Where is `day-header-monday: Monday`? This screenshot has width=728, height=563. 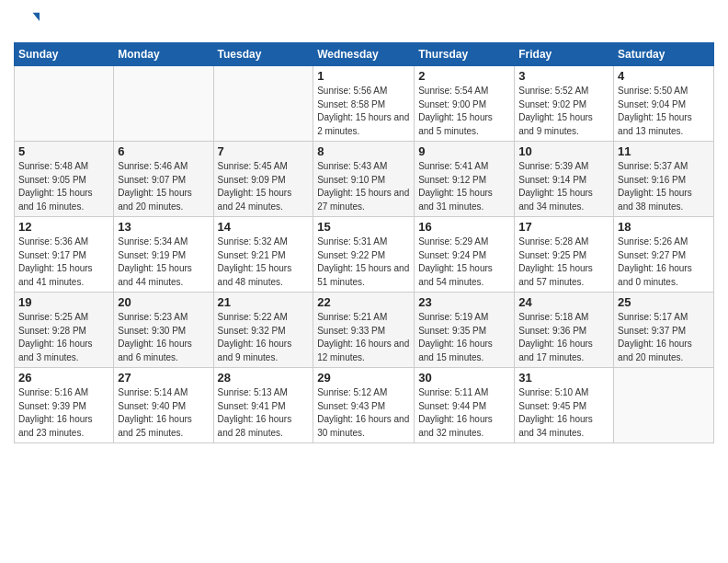
day-header-monday: Monday is located at coordinates (164, 55).